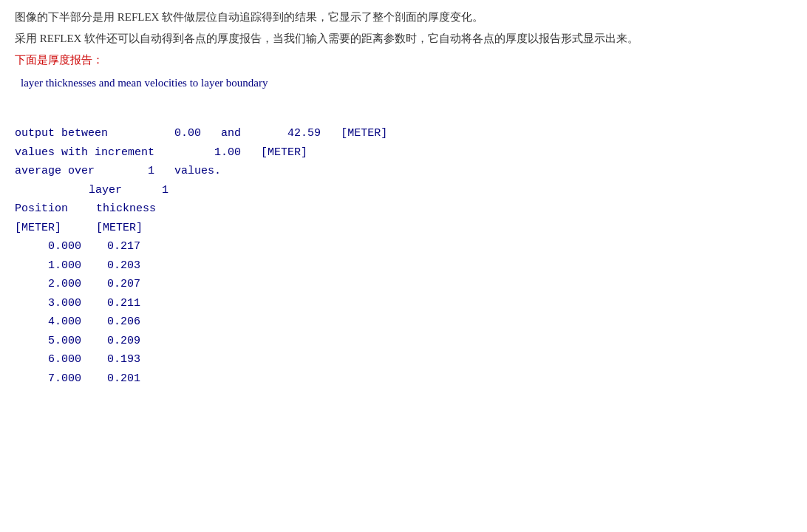  Describe the element at coordinates (404, 18) in the screenshot. I see `description-line1: 图像的下半部分是用 REFLEX 软件做层位自动追踪得到的结果，它显示了整个剖面…` at that location.